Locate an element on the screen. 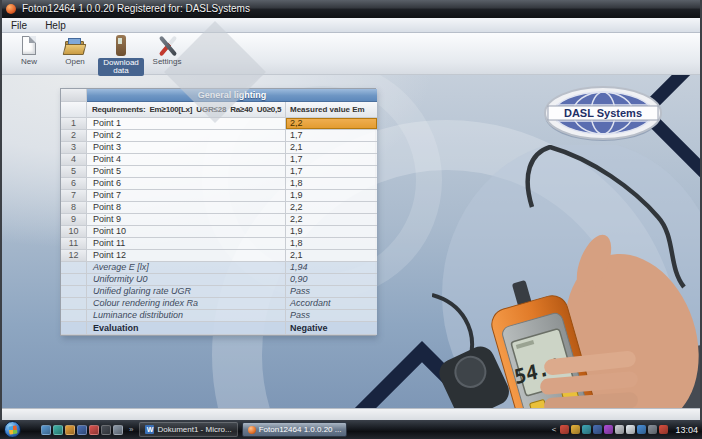 The width and height of the screenshot is (702, 439). measured-value-cell: 0,90 is located at coordinates (332, 280).